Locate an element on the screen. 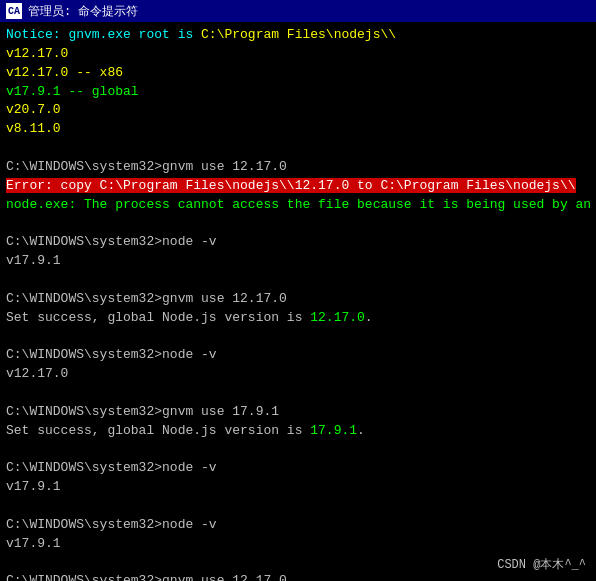 This screenshot has height=581, width=596. terminal-line: v8.11.0 is located at coordinates (298, 130).